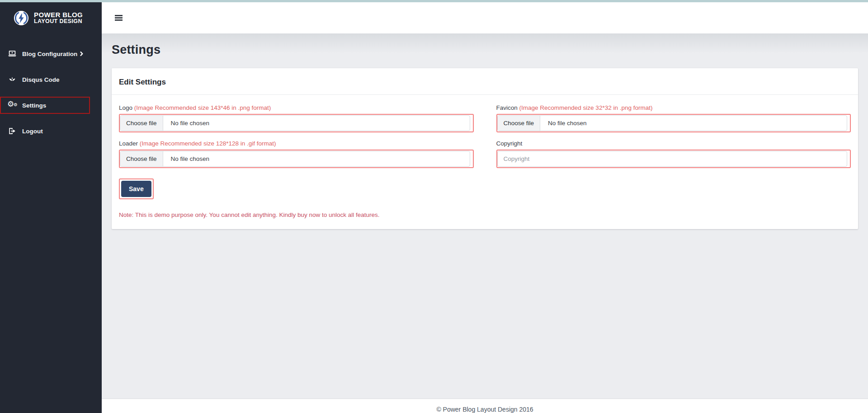 This screenshot has width=868, height=413. What do you see at coordinates (33, 131) in the screenshot?
I see `sidebar-item-label: Logout` at bounding box center [33, 131].